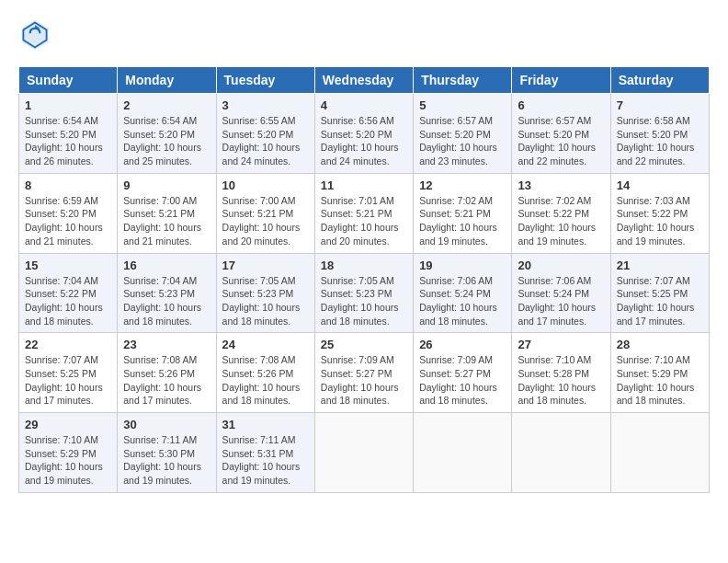 Image resolution: width=728 pixels, height=563 pixels. Describe the element at coordinates (463, 134) in the screenshot. I see `calendar-cell: 5Sunrise: 6:57 AM Sunset: 5:20 PM Daylig…` at that location.